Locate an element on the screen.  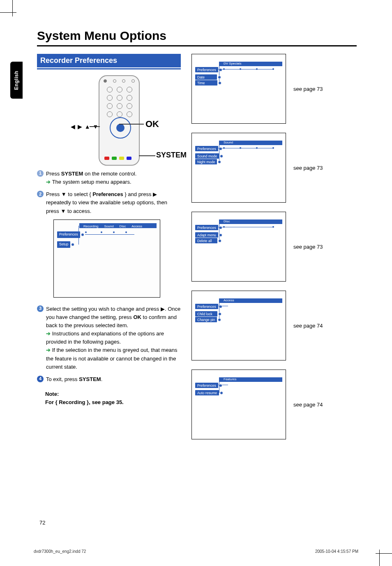
note-text: For { Recording }, see page 35. is located at coordinates (113, 402).